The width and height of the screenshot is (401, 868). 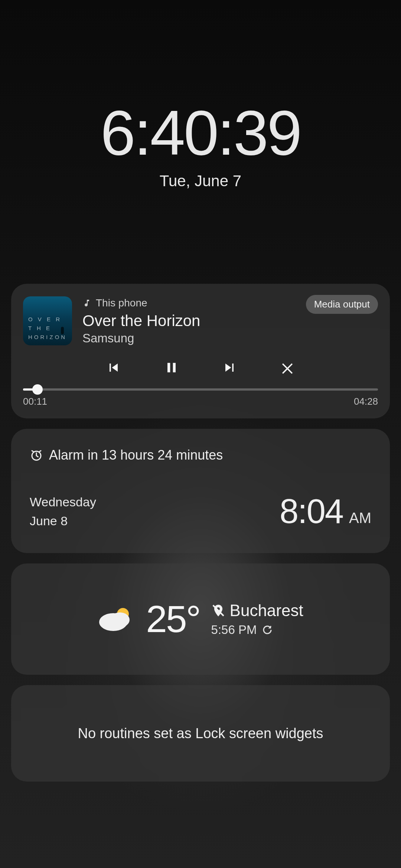 I want to click on alarm-clock-icon, so click(x=36, y=455).